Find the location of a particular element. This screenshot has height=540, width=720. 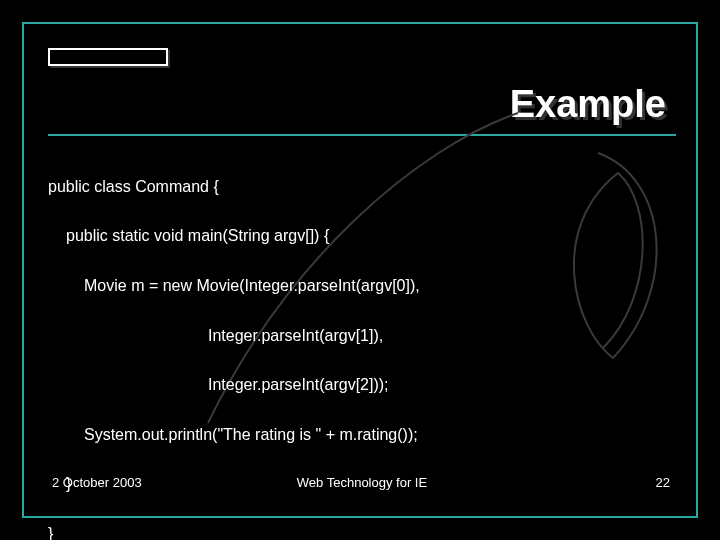

footer-center: Web Technology for IE is located at coordinates (362, 482).